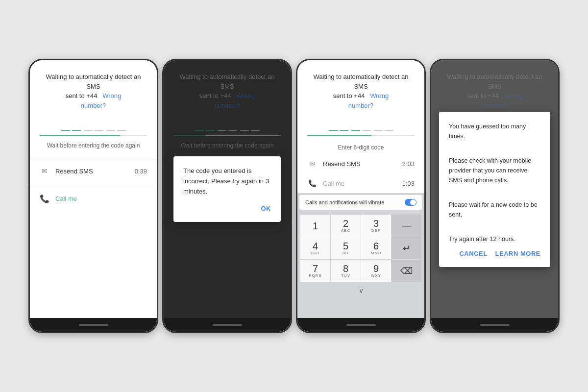 The image size is (588, 392). What do you see at coordinates (361, 189) in the screenshot?
I see `screen-3-content: Waiting to automatically detect an SMS s…` at bounding box center [361, 189].